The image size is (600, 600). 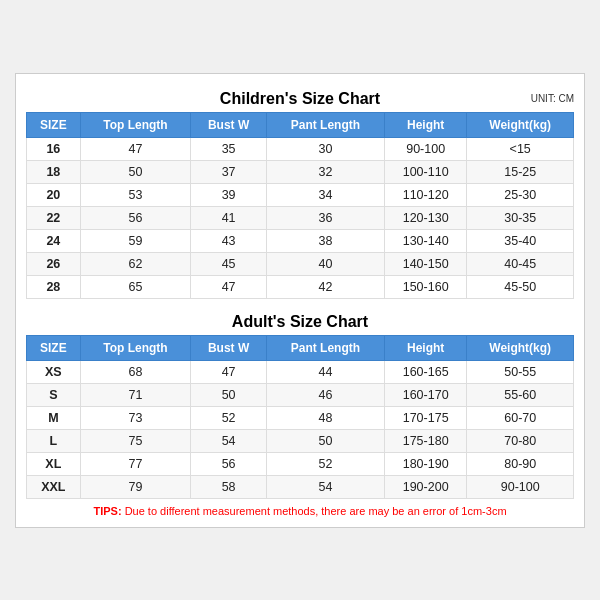 What do you see at coordinates (136, 124) in the screenshot?
I see `children-col-top-length: Top Length` at bounding box center [136, 124].